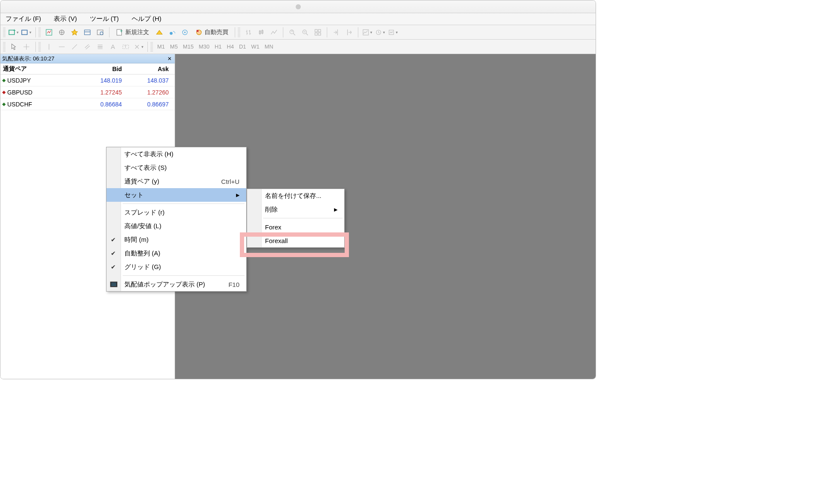 The image size is (818, 504). What do you see at coordinates (218, 47) in the screenshot?
I see `timeframe-h1: H1` at bounding box center [218, 47].